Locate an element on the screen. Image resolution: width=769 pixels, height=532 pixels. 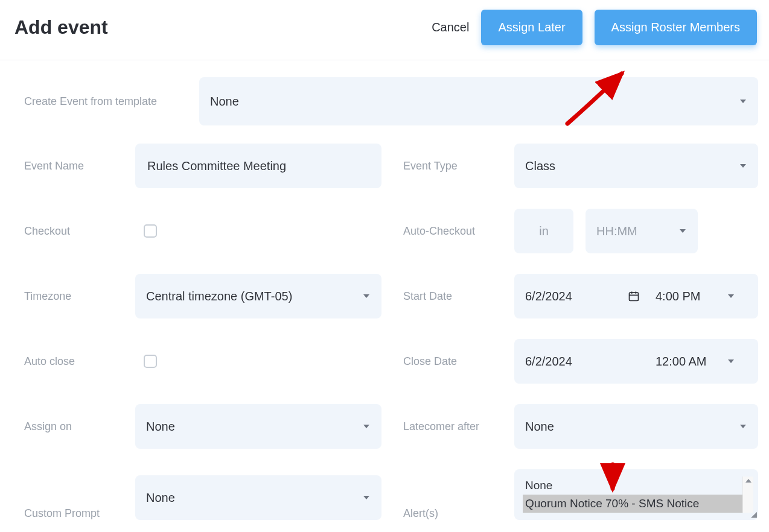
label-close-date: Close Date is located at coordinates (459, 362).